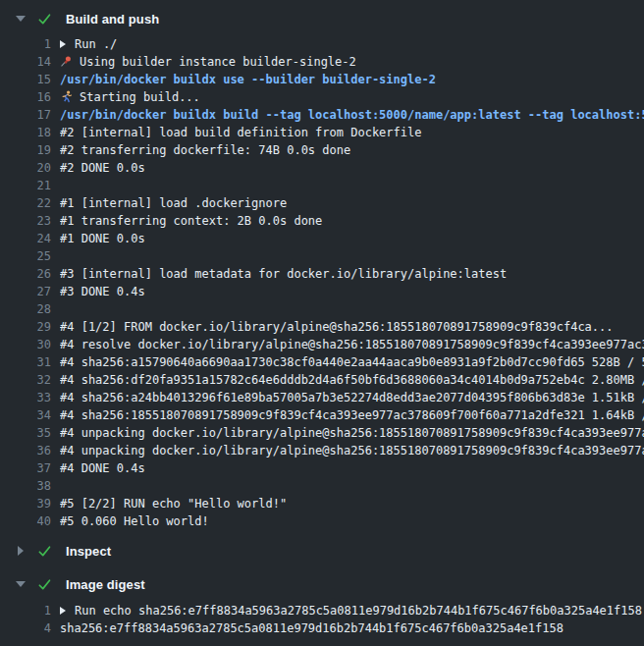  I want to click on log-line: 26#3 [internal] load metadata for docker…, so click(322, 274).